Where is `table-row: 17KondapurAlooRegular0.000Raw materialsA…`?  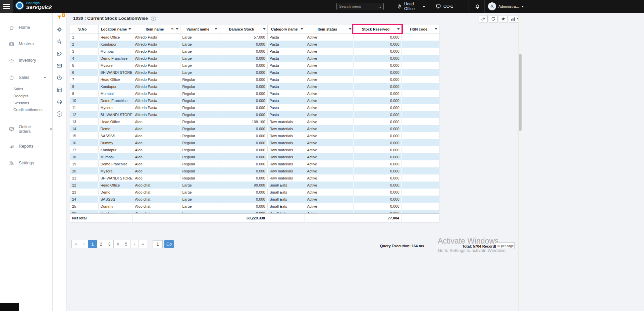 table-row: 17KondapurAlooRegular0.000Raw materialsA… is located at coordinates (255, 150).